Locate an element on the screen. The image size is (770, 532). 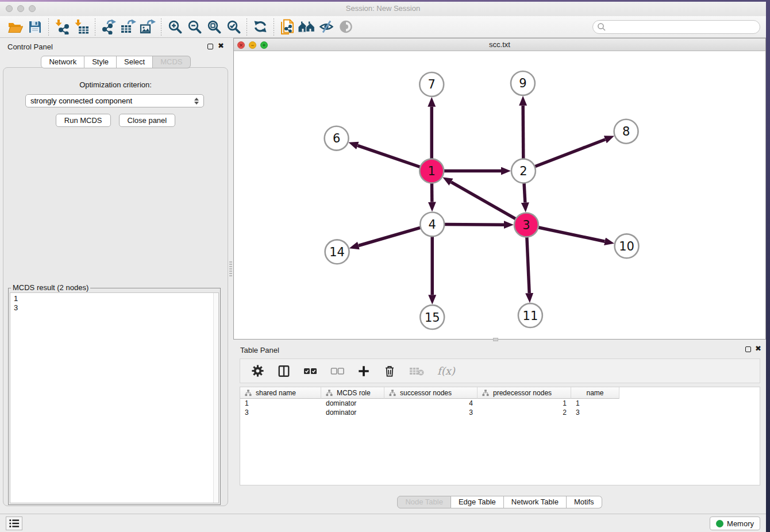
task-history-button is located at coordinates (14, 523).